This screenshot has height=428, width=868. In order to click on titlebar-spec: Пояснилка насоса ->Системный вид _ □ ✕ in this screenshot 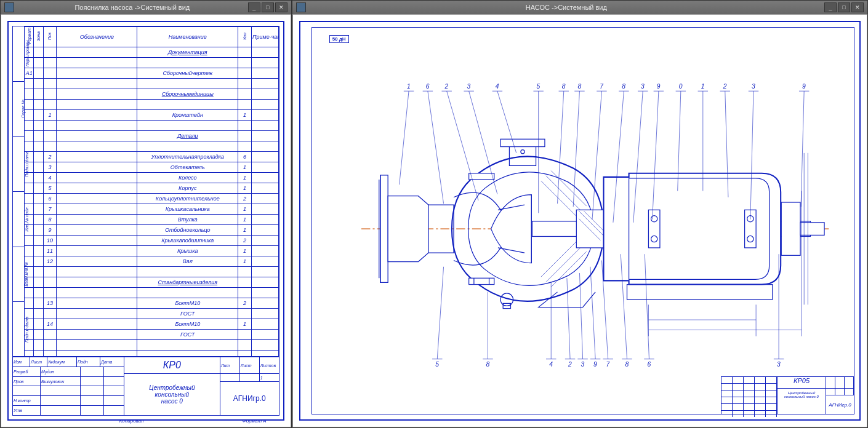, I will do `click(146, 7)`.